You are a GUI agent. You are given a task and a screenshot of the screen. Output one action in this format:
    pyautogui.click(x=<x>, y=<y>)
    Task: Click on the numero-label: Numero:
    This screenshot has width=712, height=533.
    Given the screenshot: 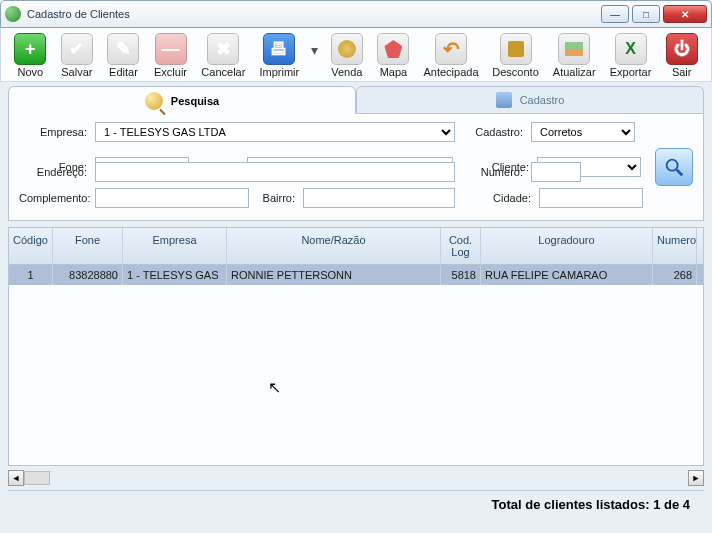 What is the action you would take?
    pyautogui.click(x=496, y=172)
    